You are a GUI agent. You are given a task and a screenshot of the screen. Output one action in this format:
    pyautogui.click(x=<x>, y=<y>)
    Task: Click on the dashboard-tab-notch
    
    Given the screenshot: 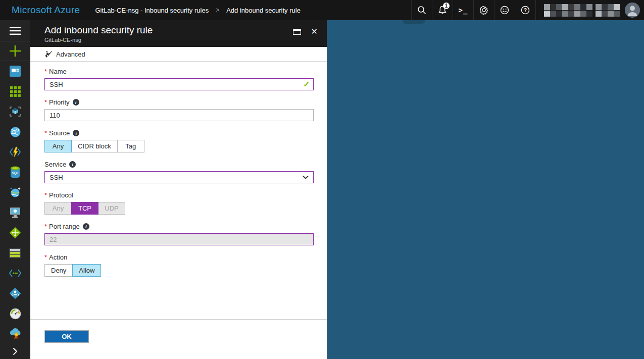 What is the action you would take?
    pyautogui.click(x=414, y=22)
    